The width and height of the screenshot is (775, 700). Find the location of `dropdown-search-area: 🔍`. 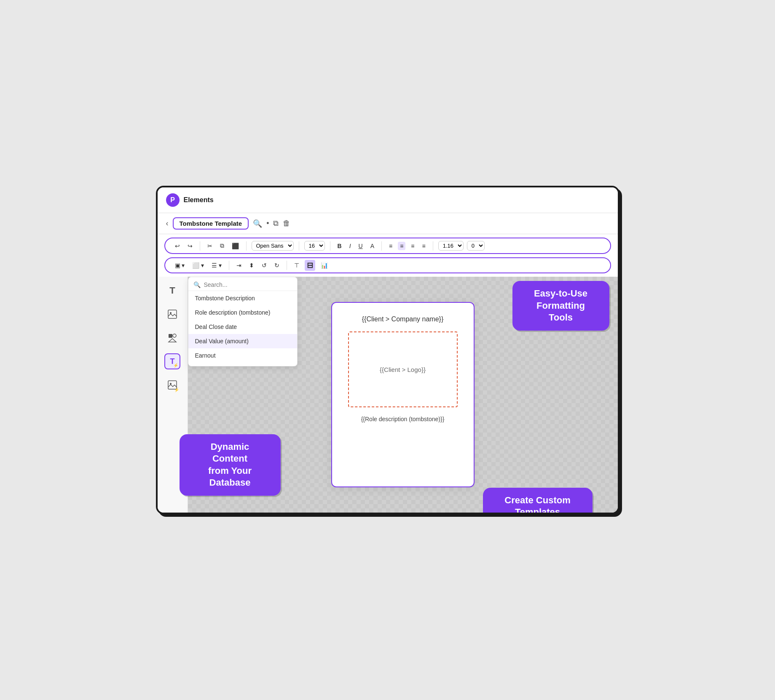

dropdown-search-area: 🔍 is located at coordinates (243, 284).